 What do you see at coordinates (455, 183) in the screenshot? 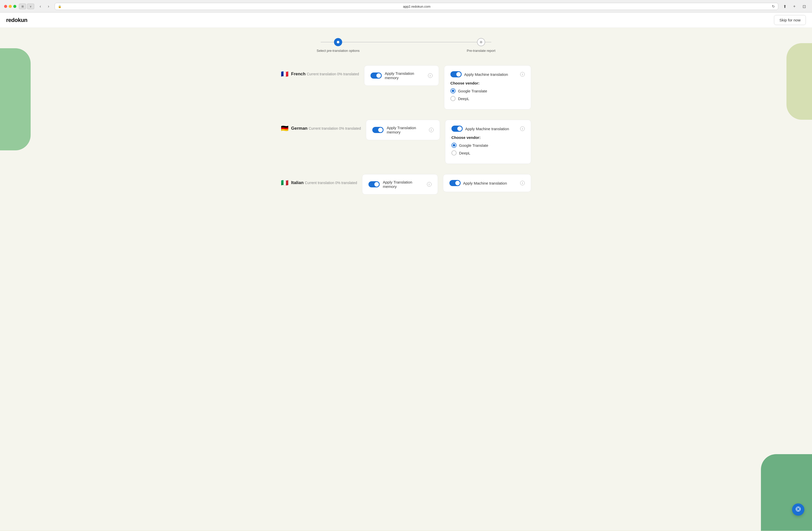
I see `italian-machine-translation-toggle` at bounding box center [455, 183].